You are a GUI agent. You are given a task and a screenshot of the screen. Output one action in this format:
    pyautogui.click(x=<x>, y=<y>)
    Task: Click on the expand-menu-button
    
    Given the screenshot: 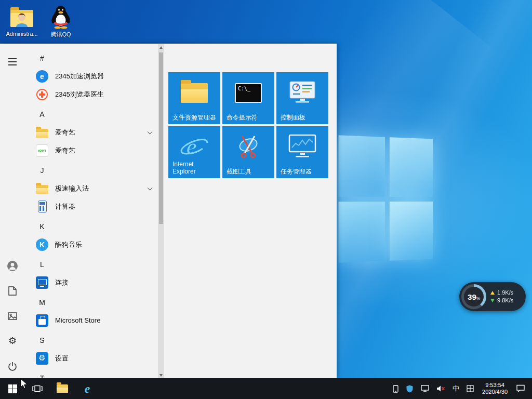 What is the action you would take?
    pyautogui.click(x=12, y=62)
    